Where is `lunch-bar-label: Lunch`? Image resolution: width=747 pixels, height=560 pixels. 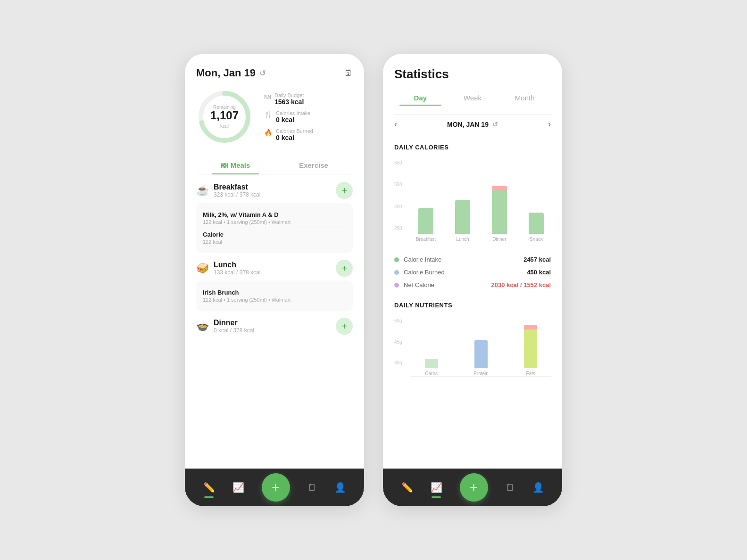
lunch-bar-label: Lunch is located at coordinates (462, 239).